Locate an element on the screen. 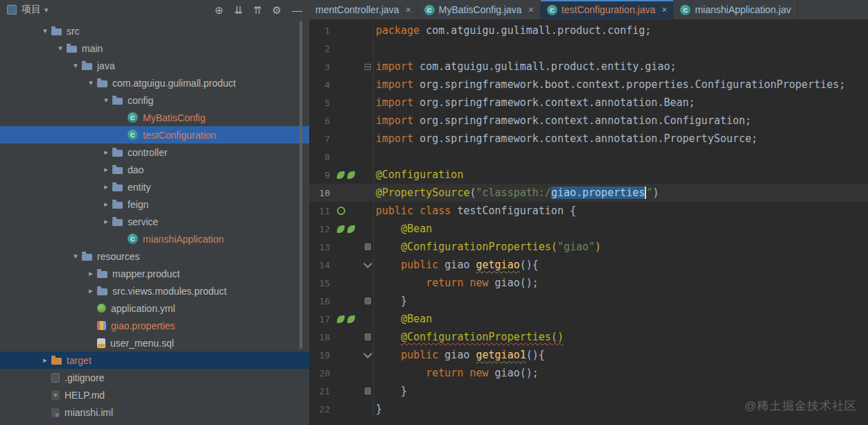 This screenshot has height=425, width=868. tree-item-application-yml: application.yml is located at coordinates (155, 308).